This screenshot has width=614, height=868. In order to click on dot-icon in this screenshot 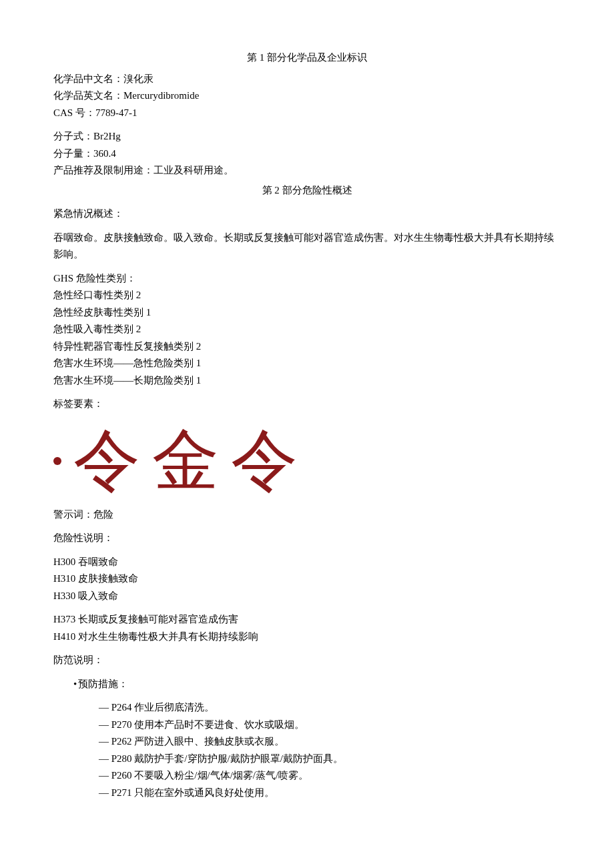, I will do `click(57, 461)`.